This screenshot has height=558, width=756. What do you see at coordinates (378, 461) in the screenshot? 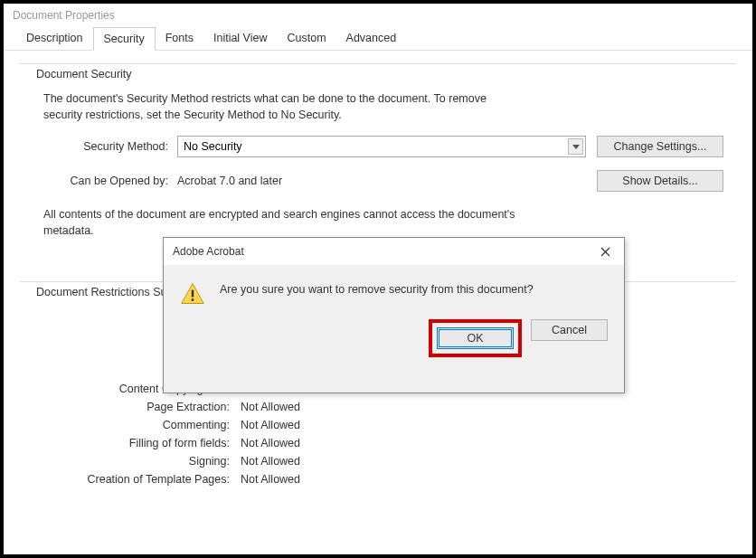
I see `perm-row: Signing:Not Allowed` at bounding box center [378, 461].